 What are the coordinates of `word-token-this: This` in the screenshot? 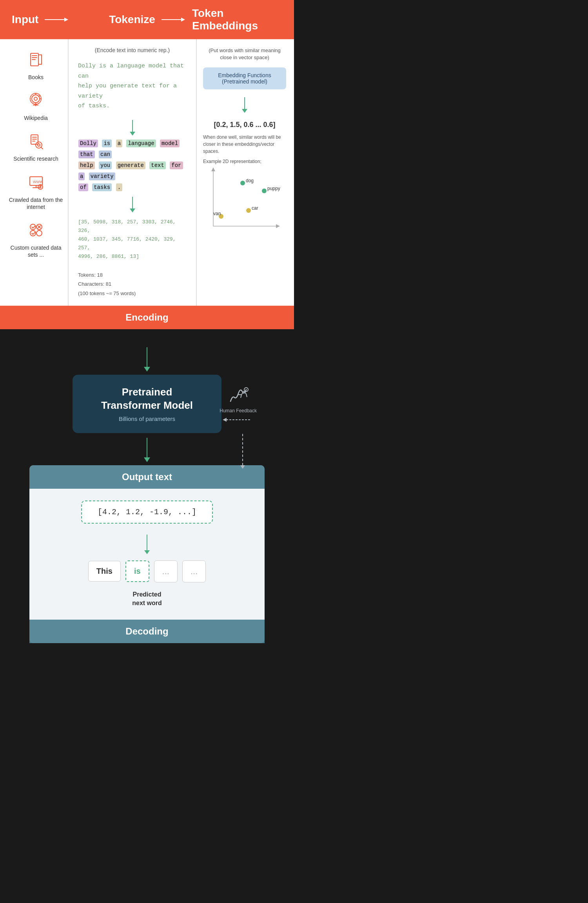 It's located at (104, 571).